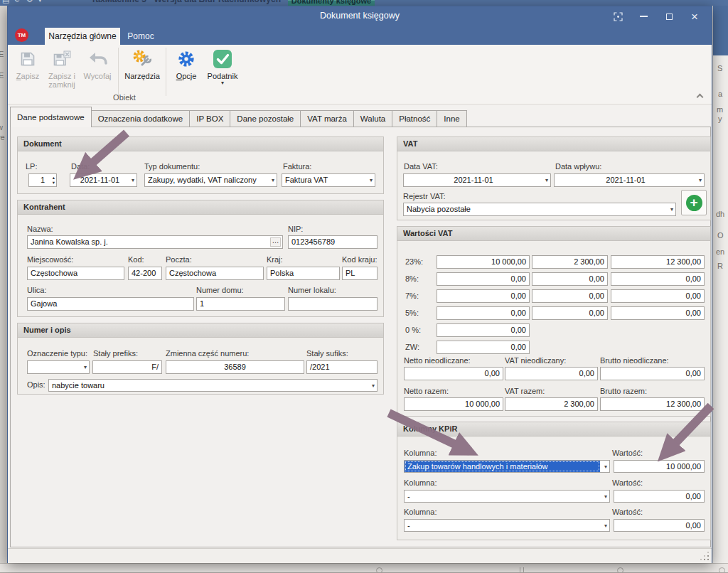  Describe the element at coordinates (483, 262) in the screenshot. I see `vat-23-netto-field: 10 000,00` at that location.